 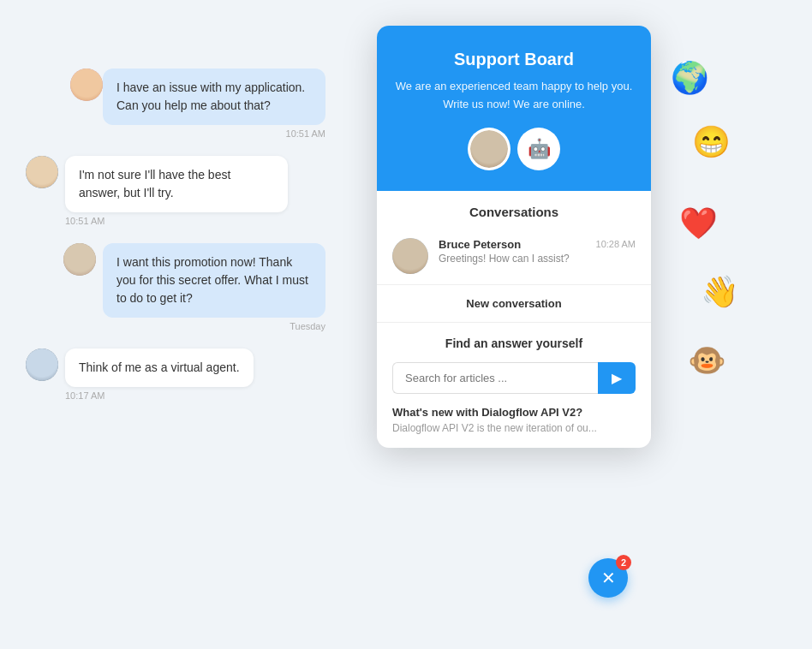 I want to click on heart-emoji: ❤️, so click(x=699, y=223).